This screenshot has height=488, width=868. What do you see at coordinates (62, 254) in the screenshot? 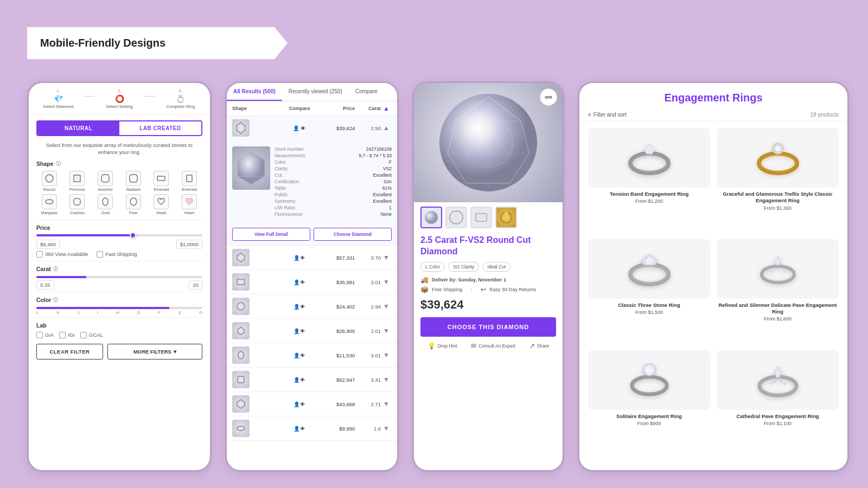
I see `360-view-checkbox: 360 View Available` at bounding box center [62, 254].